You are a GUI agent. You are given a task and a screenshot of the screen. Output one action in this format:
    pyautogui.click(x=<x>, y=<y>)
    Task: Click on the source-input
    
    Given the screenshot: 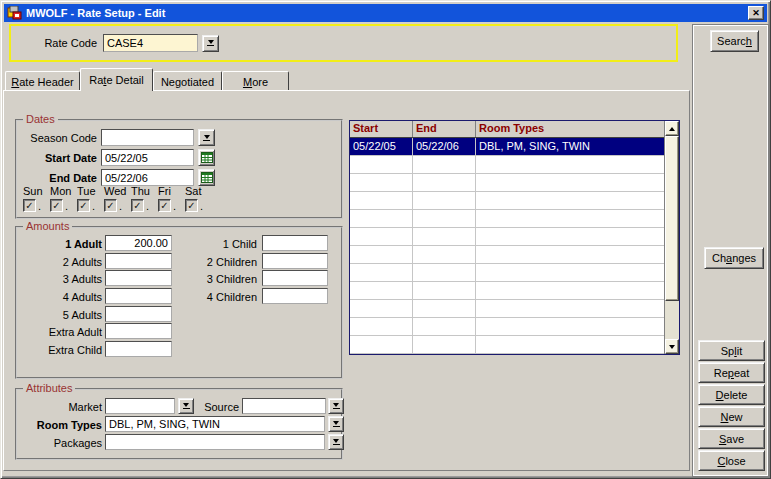 What is the action you would take?
    pyautogui.click(x=284, y=406)
    